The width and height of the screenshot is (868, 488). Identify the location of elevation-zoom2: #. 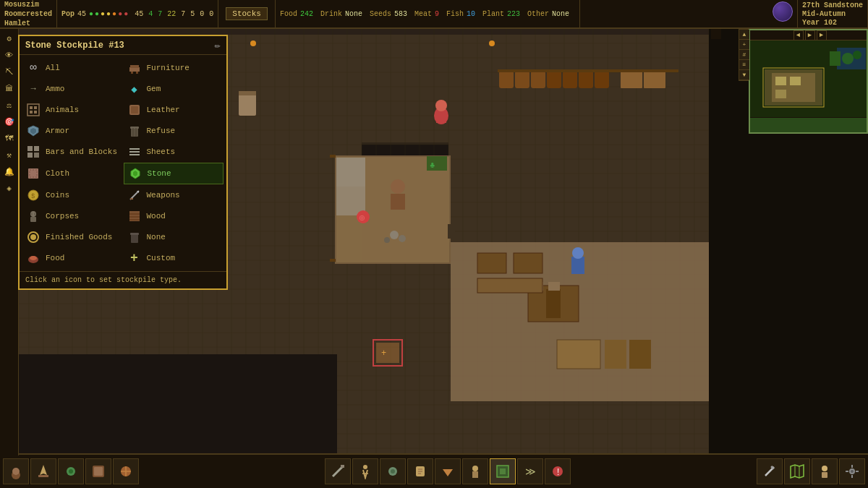
(744, 55).